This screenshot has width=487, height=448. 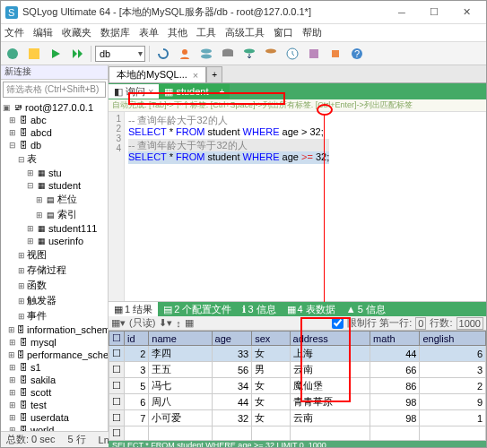 What do you see at coordinates (41, 301) in the screenshot?
I see `tree-trig: 触发器` at bounding box center [41, 301].